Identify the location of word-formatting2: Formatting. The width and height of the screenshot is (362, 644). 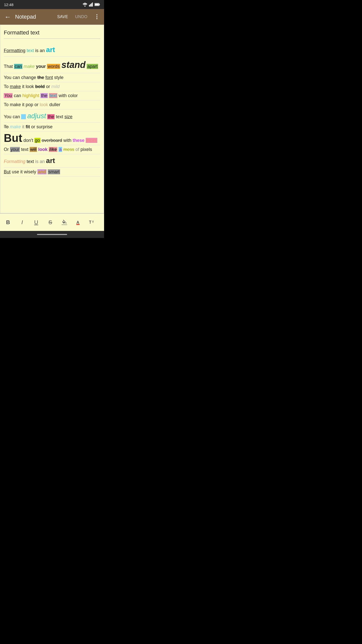
(15, 162).